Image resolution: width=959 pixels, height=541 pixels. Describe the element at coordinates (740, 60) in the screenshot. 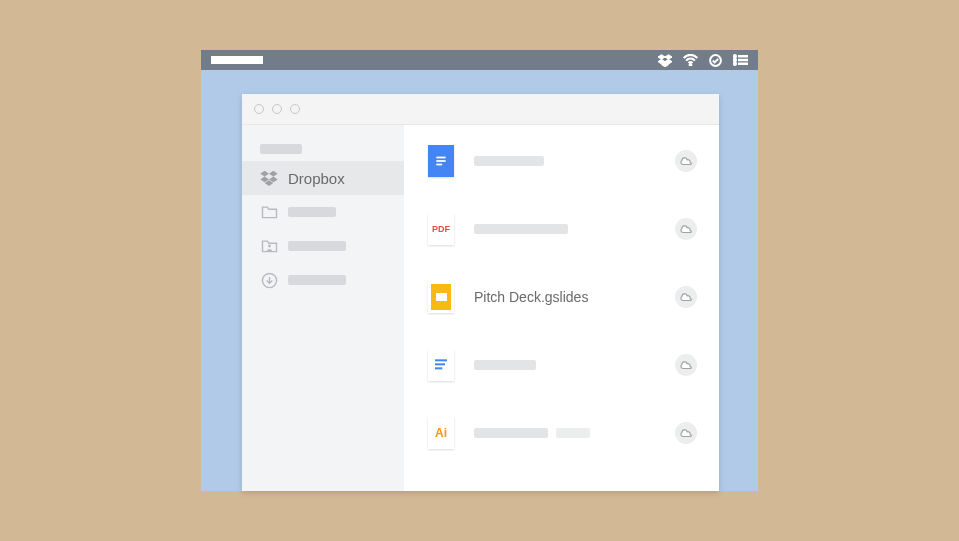

I see `list-icon` at that location.